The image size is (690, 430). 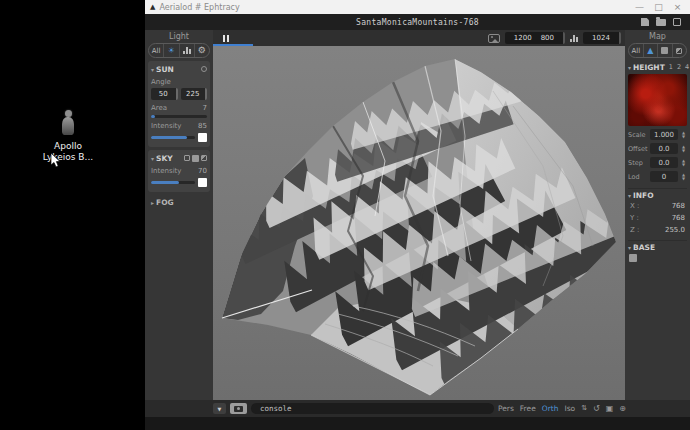 I want to click on open-folder-icon, so click(x=661, y=22).